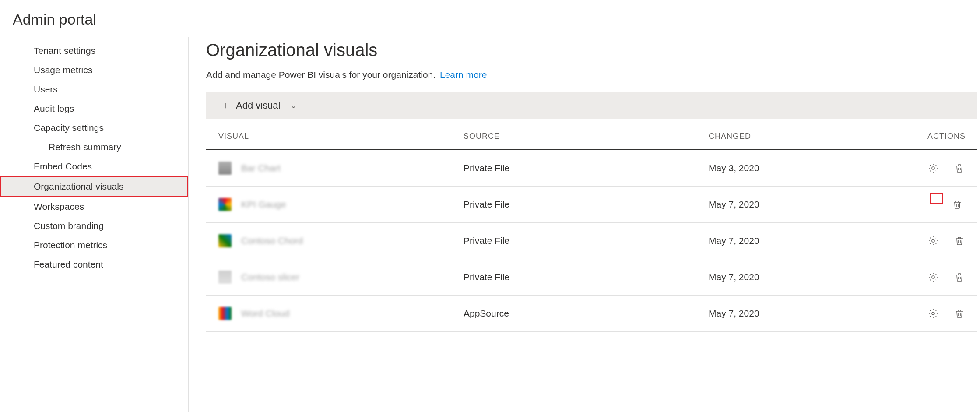 The width and height of the screenshot is (980, 412). Describe the element at coordinates (592, 313) in the screenshot. I see `table-row: Word CloudAppSourceMay 7, 2020` at that location.